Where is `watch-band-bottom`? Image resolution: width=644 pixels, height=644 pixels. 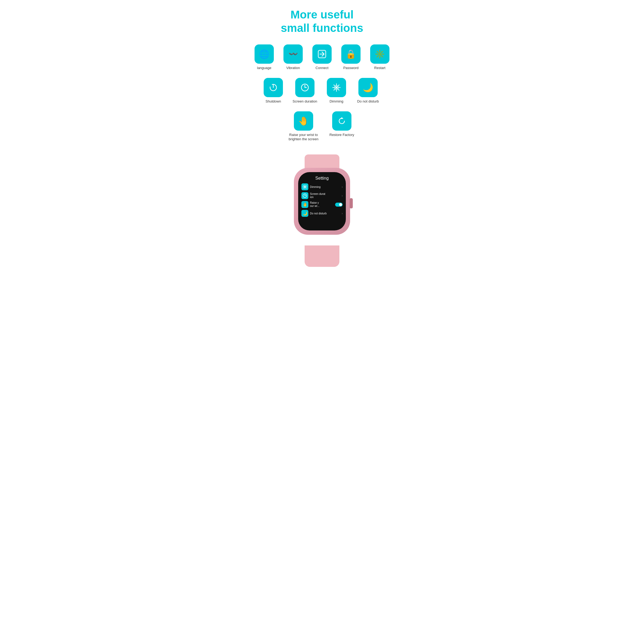
watch-band-bottom is located at coordinates (322, 256).